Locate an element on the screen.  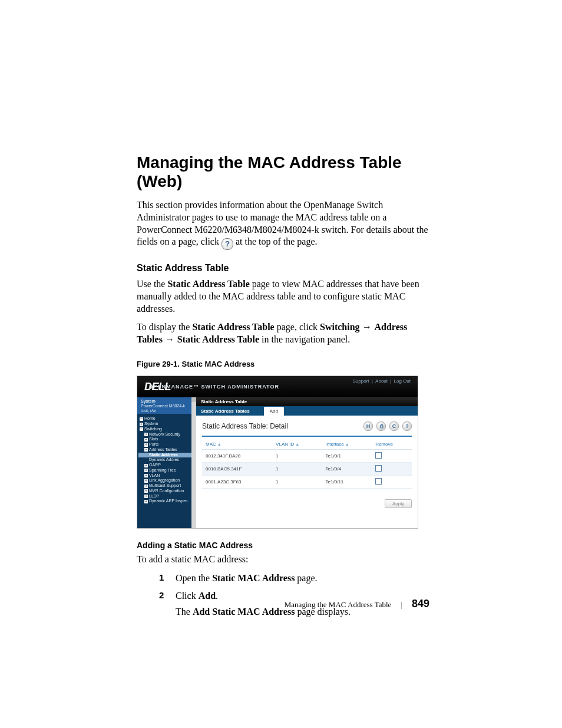
sidebar-scrollbar is located at coordinates (194, 463).